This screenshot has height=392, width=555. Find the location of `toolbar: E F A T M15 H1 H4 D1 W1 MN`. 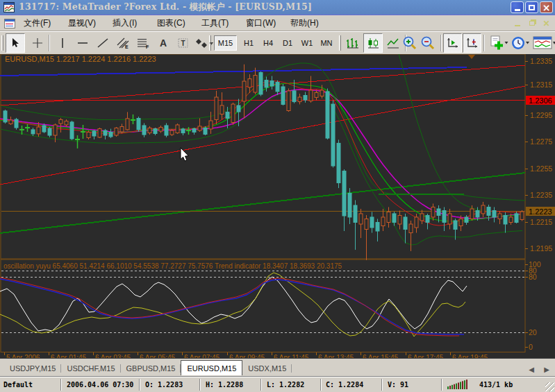

toolbar: E F A T M15 H1 H4 D1 W1 MN is located at coordinates (278, 43).